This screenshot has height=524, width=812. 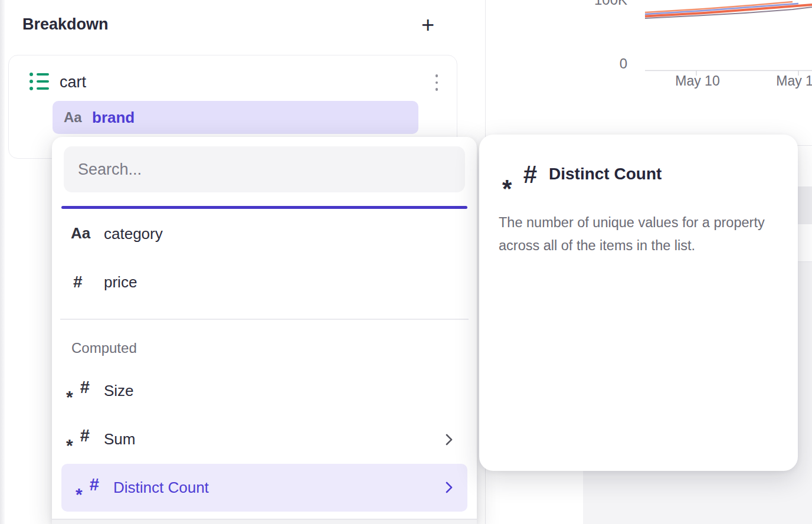 What do you see at coordinates (264, 391) in the screenshot?
I see `computed-option-size: #* Size` at bounding box center [264, 391].